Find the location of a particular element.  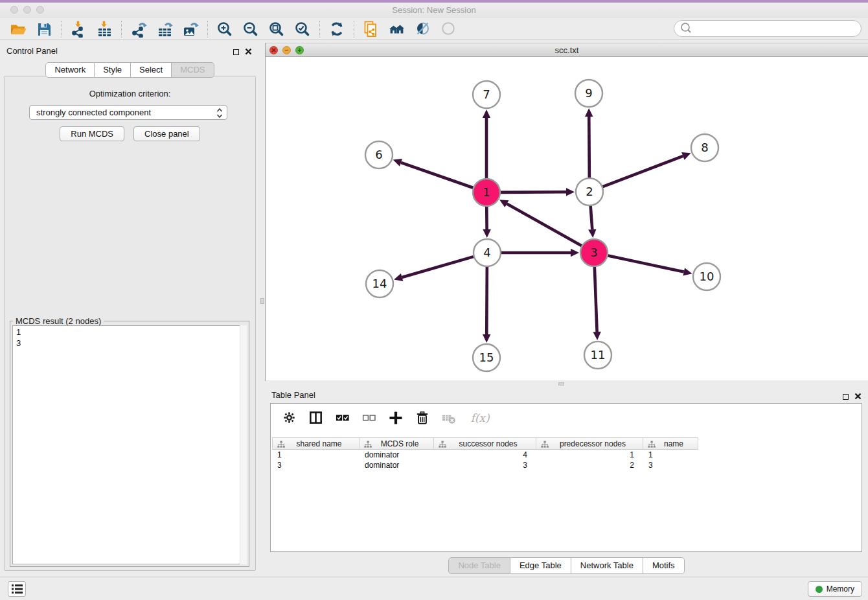

table-panel-header: Table Panel is located at coordinates (566, 395).